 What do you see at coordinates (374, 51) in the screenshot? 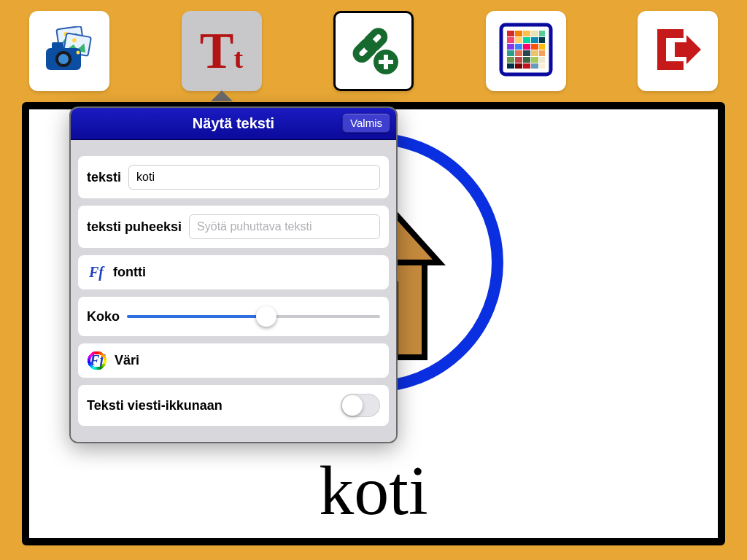
I see `link-add-icon` at bounding box center [374, 51].